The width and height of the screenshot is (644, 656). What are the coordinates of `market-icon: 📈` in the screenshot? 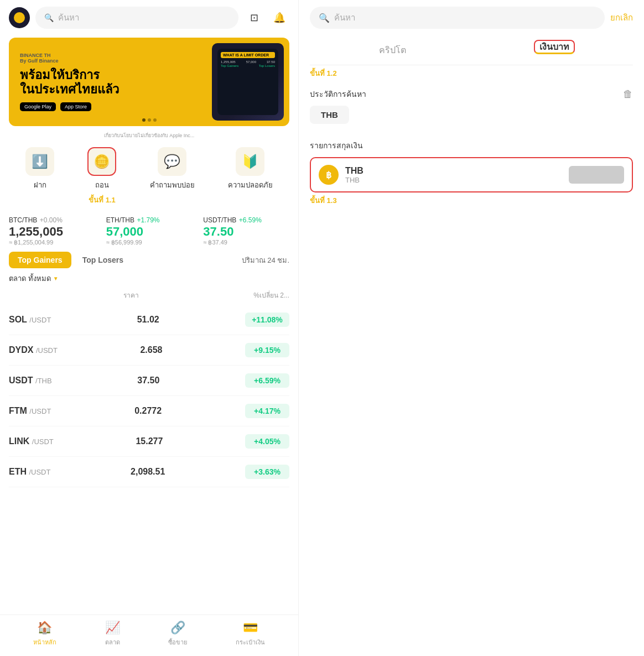 It's located at (113, 628).